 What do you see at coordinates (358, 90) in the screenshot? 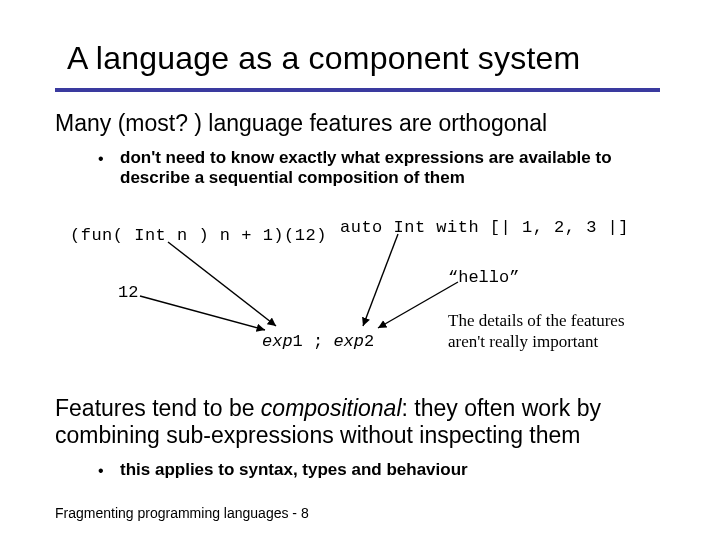
I see `title-rule` at bounding box center [358, 90].